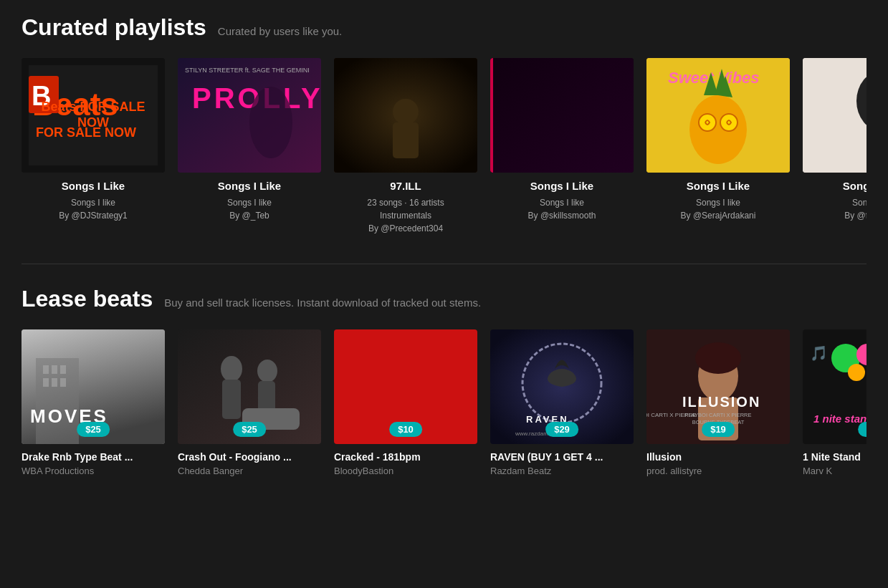 This screenshot has height=588, width=888. I want to click on playlist-card-songs1: Beats FOR SALE NOW B Songs I LikeSongs I…, so click(93, 146).